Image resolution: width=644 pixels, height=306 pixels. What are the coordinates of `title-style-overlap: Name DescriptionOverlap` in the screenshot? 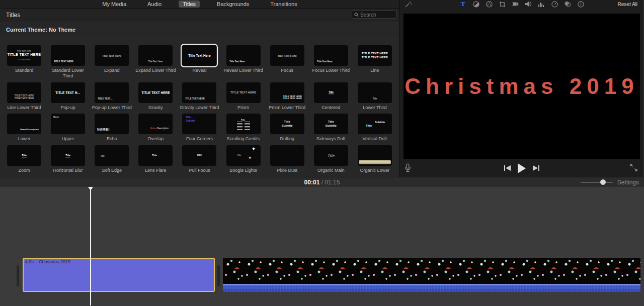 It's located at (155, 127).